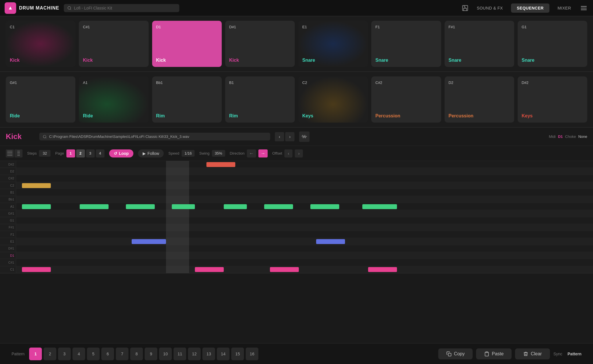  I want to click on grid-narrow-button, so click(18, 153).